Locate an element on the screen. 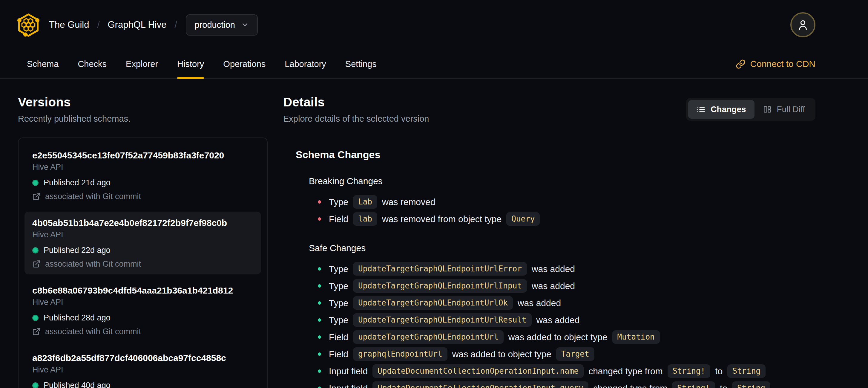 The image size is (868, 388). version-status-row: Published 40d ago is located at coordinates (143, 384).